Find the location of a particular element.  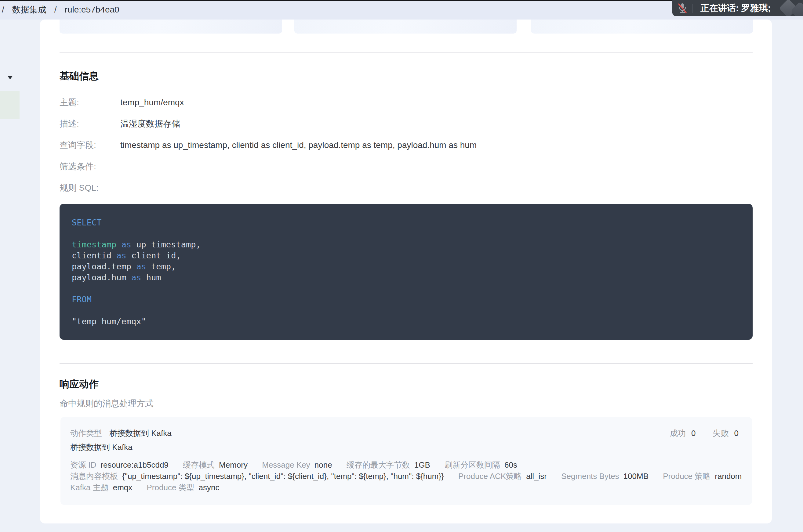

sql-field-line: clientid as client_id, is located at coordinates (406, 256).